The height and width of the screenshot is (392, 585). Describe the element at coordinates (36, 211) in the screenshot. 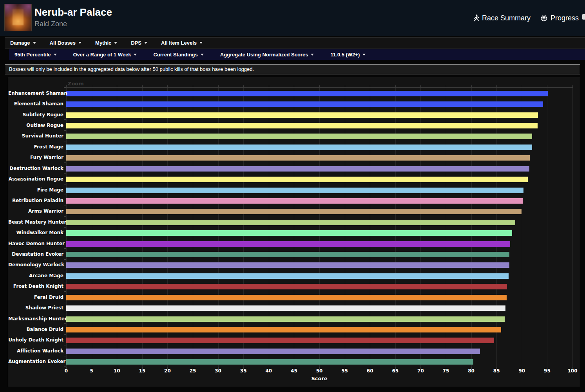

I see `category-label: Arms Warrior` at that location.